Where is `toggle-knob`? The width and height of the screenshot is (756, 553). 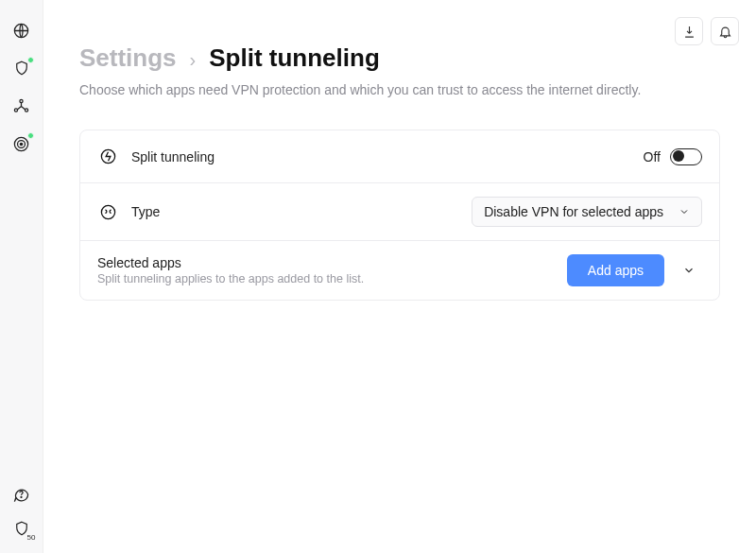 toggle-knob is located at coordinates (679, 156).